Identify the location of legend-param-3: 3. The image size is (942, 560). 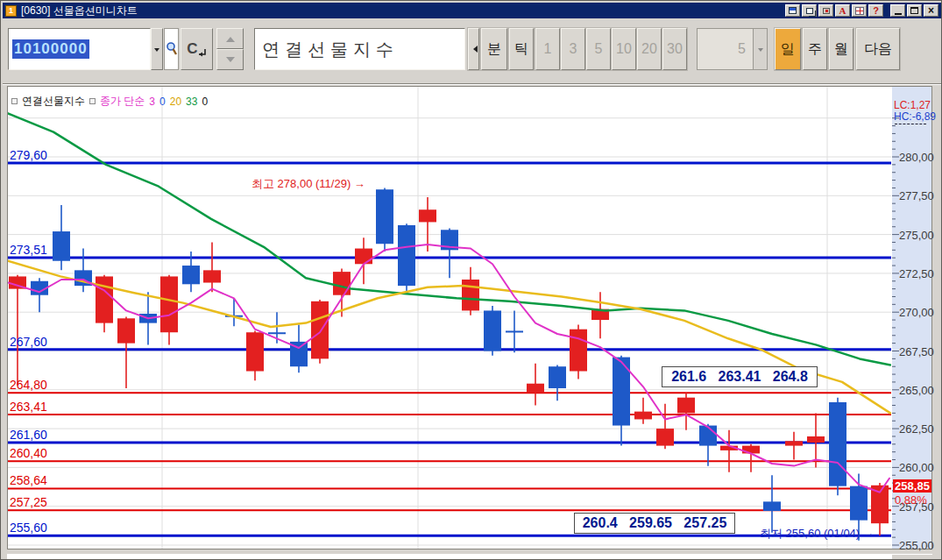
(152, 102).